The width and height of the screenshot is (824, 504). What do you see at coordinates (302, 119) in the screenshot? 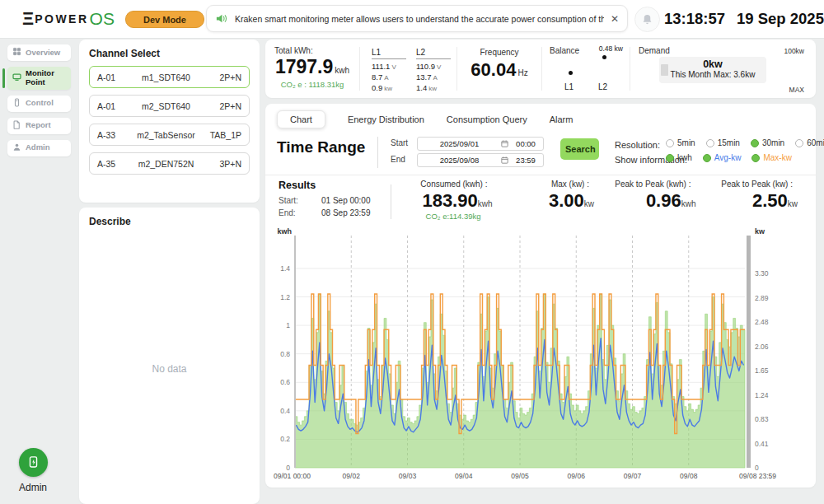
I see `tab-chart: Chart` at bounding box center [302, 119].